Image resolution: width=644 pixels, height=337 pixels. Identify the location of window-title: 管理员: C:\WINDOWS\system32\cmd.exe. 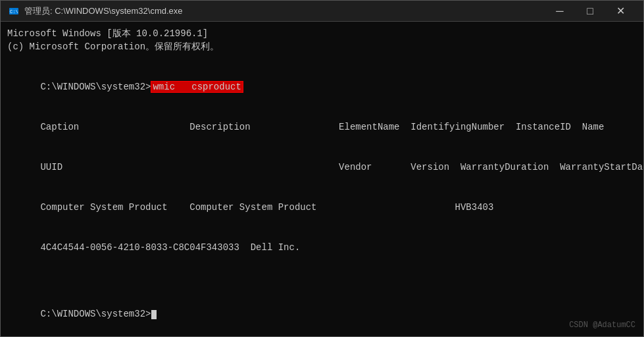
(284, 11).